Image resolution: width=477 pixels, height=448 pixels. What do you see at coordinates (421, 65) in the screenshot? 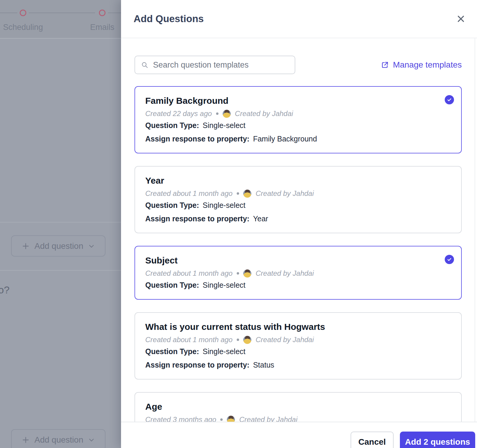
I see `manage-templates-link: Manage templates` at bounding box center [421, 65].